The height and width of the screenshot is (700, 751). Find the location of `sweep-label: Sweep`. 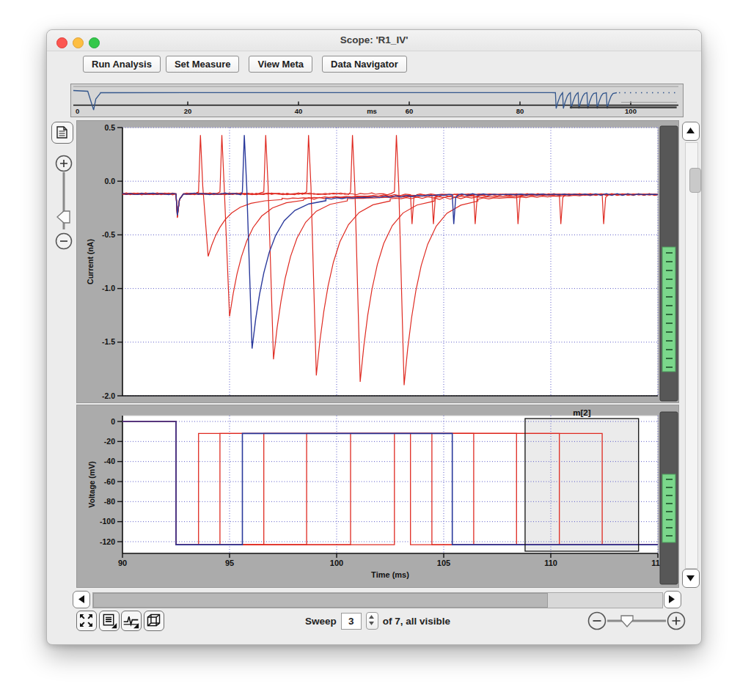

sweep-label: Sweep is located at coordinates (321, 622).